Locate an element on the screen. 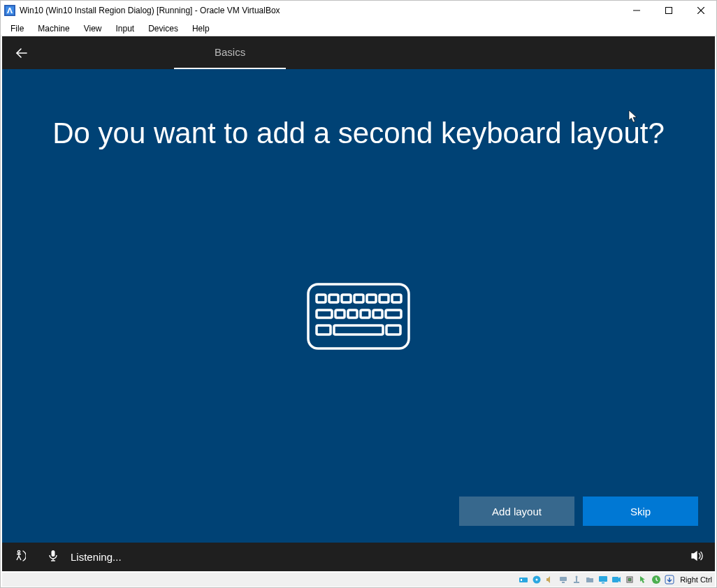  network-icon is located at coordinates (563, 580).